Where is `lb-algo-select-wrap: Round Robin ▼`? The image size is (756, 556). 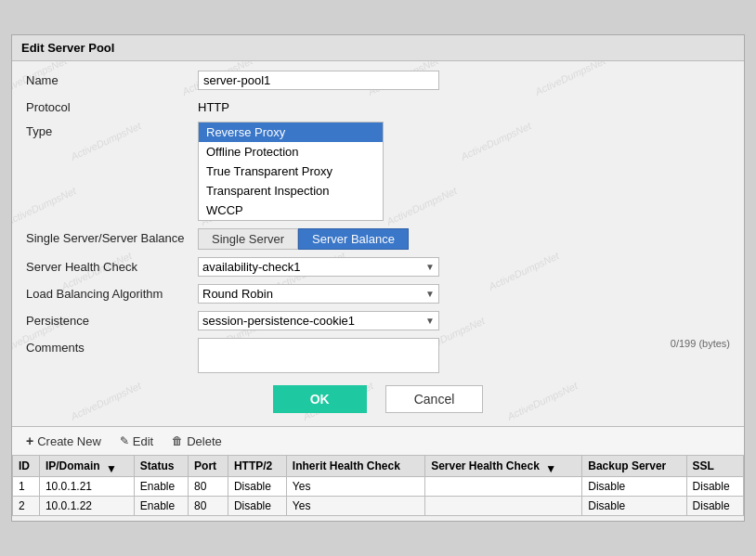 lb-algo-select-wrap: Round Robin ▼ is located at coordinates (464, 293).